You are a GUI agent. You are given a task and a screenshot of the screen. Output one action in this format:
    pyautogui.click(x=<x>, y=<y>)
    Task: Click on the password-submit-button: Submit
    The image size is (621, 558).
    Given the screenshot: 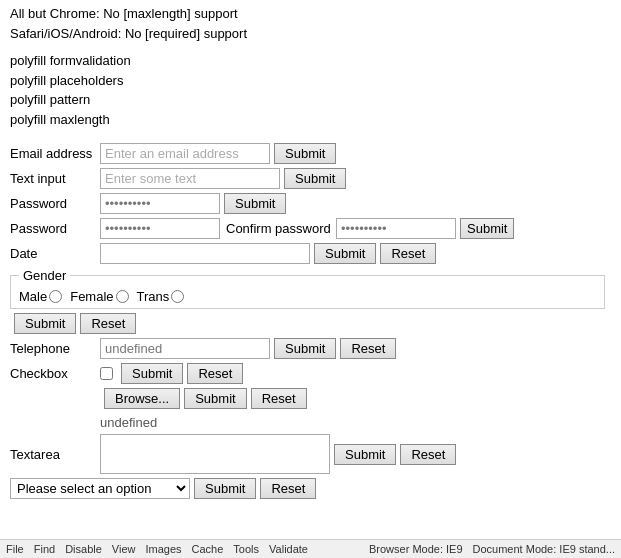 What is the action you would take?
    pyautogui.click(x=255, y=204)
    